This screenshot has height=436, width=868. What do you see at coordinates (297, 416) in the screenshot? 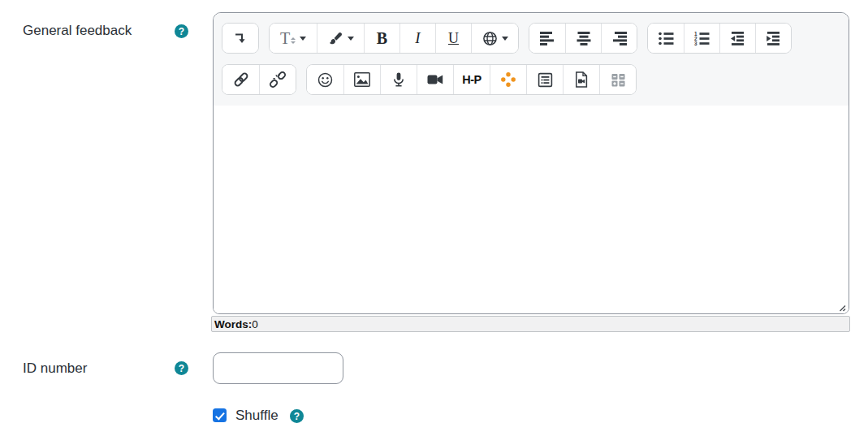
I see `shuffle-help-icon: ?` at bounding box center [297, 416].